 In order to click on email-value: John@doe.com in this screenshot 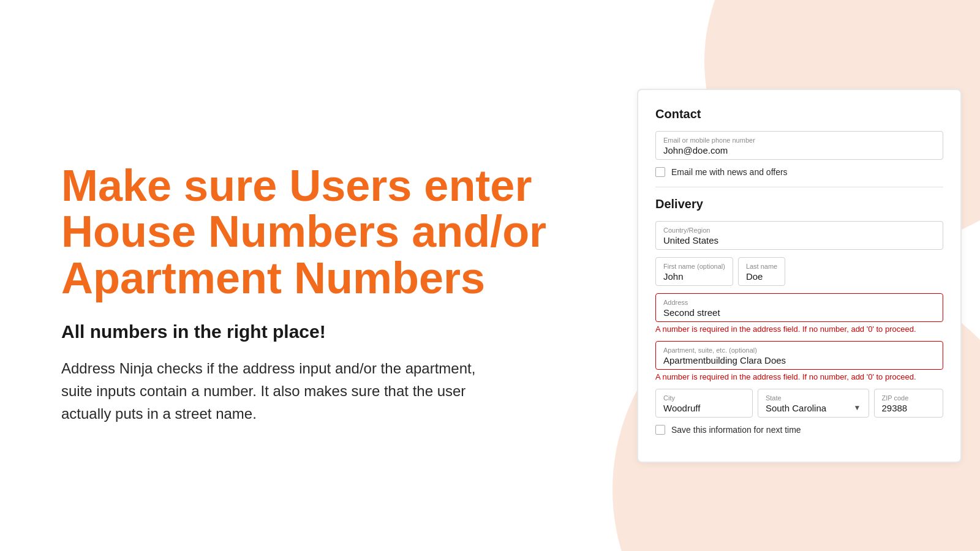, I will do `click(799, 151)`.